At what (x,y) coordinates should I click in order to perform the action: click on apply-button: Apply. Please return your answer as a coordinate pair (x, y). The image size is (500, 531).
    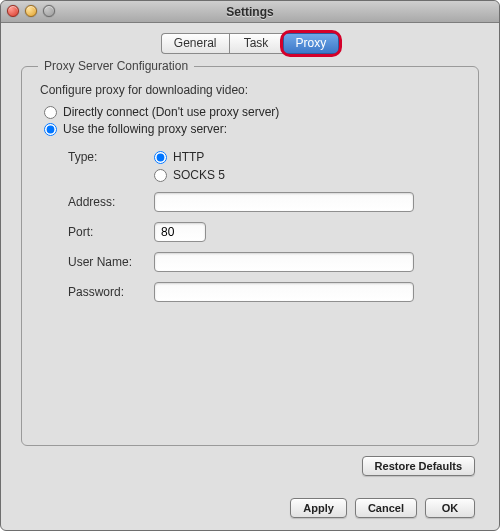
    Looking at the image, I should click on (318, 508).